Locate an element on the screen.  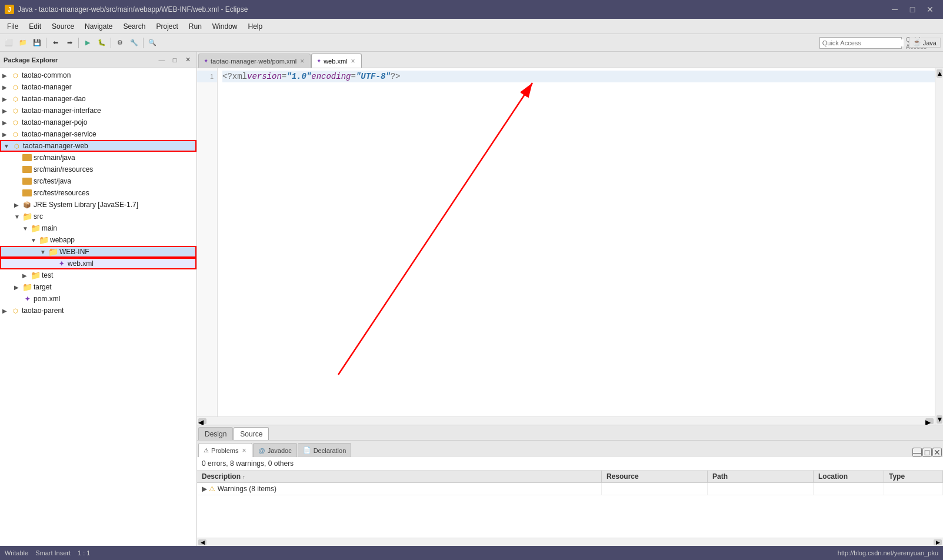
tab-problems: ⚠ Problems × is located at coordinates (225, 450).